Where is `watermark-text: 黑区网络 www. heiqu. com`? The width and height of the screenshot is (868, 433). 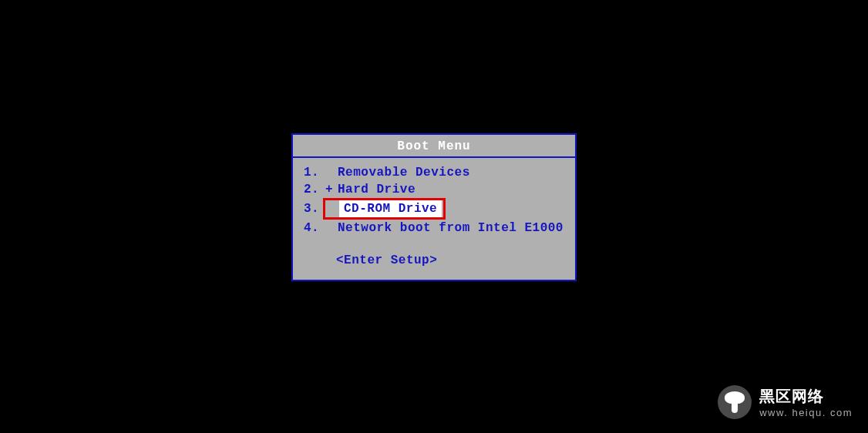 watermark-text: 黑区网络 www. heiqu. com is located at coordinates (806, 402).